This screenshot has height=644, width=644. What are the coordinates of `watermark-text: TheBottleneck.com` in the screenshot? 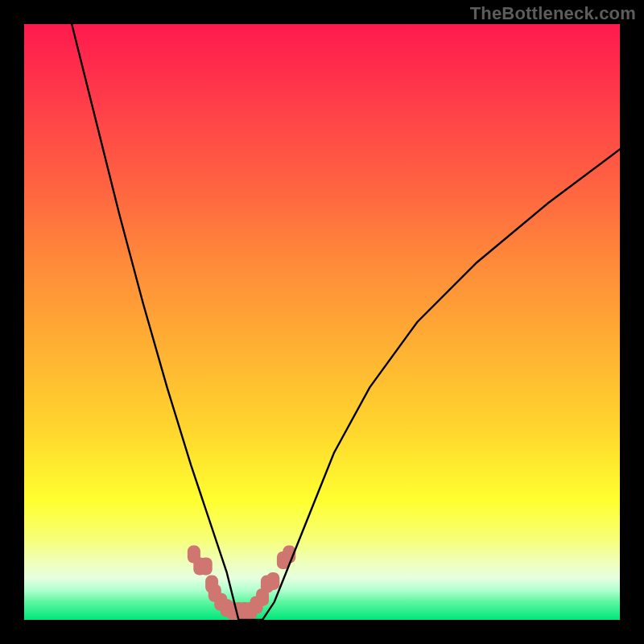 It's located at (553, 14).